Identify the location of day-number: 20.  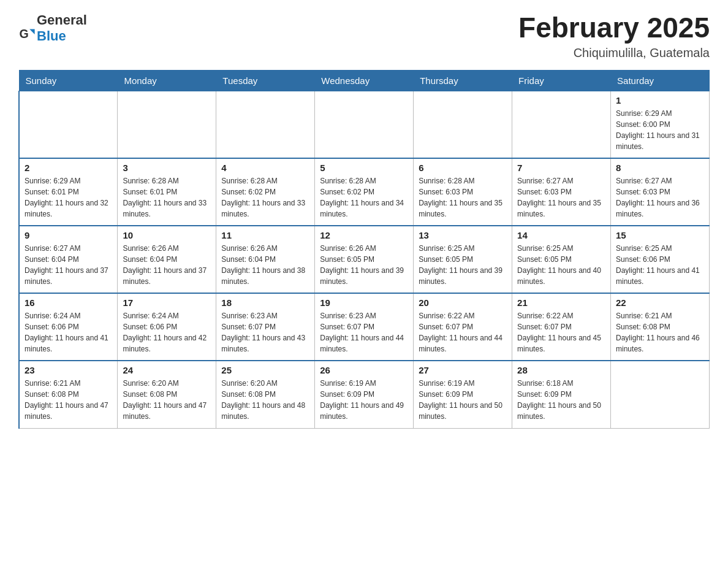
(463, 303).